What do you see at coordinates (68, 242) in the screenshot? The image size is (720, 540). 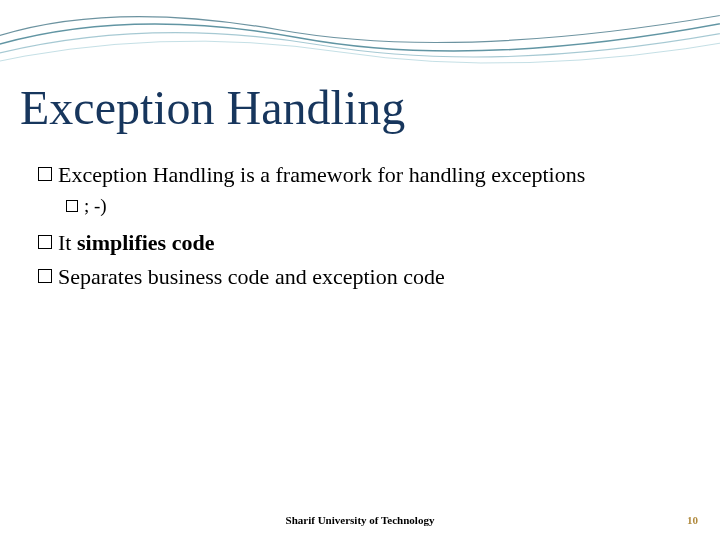 I see `bullet-text-prefix: It` at bounding box center [68, 242].